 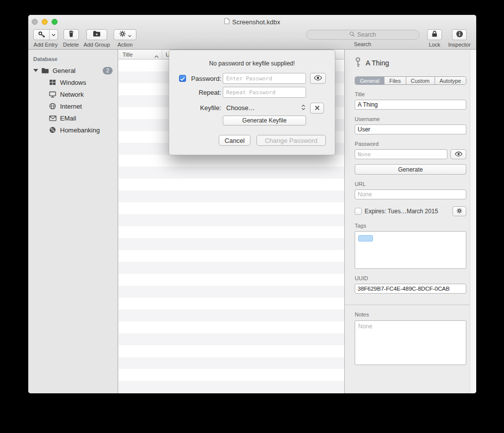 I want to click on dialog-keyfile-label: Keyfile:, so click(x=195, y=108).